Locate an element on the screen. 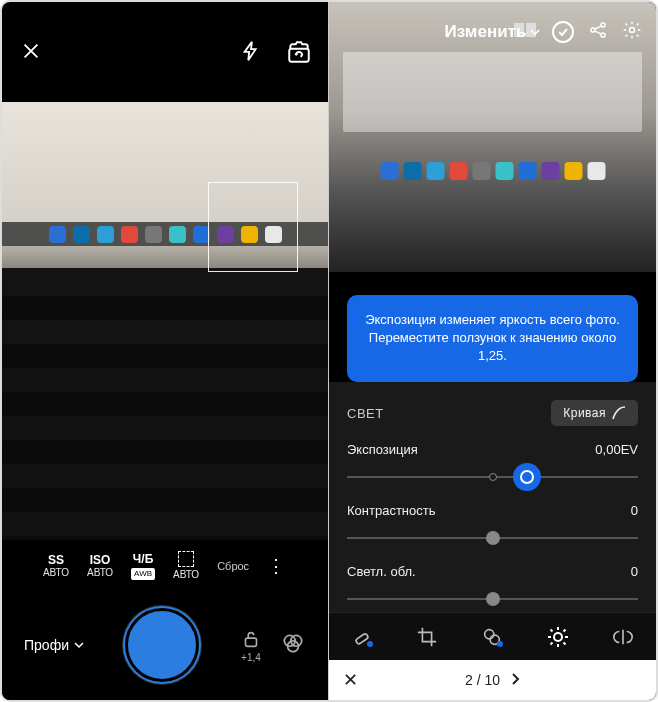 The height and width of the screenshot is (702, 658). tool-light is located at coordinates (558, 637).